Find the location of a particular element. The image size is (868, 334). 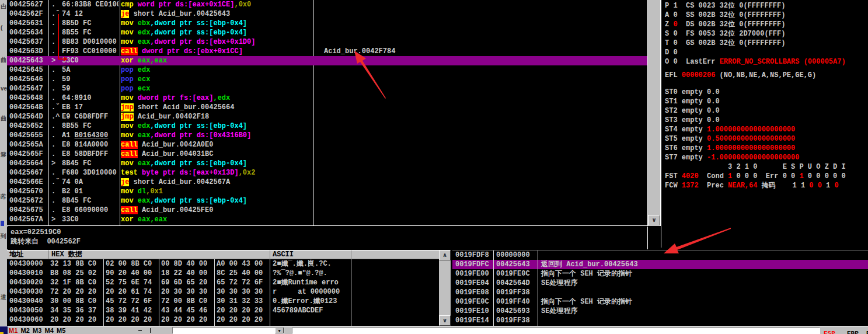

dump-row: 0043000032 13 8B C002 00 8B C000 8D 40 0… is located at coordinates (223, 264).